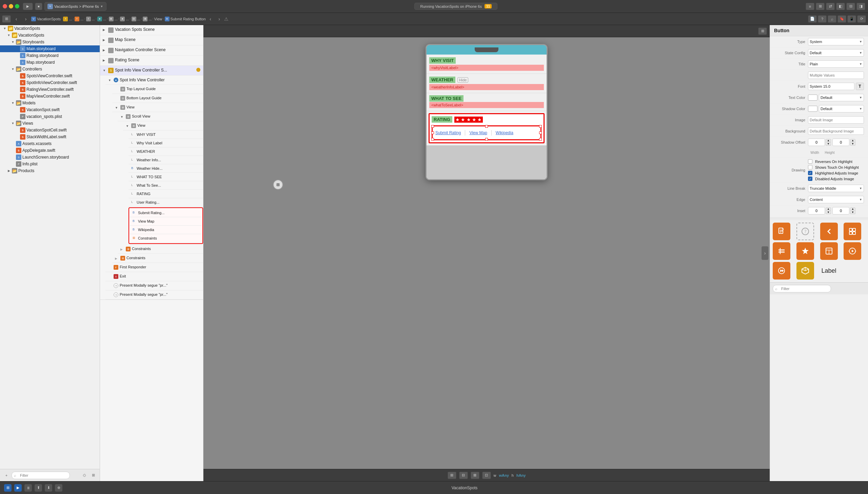  What do you see at coordinates (166, 221) in the screenshot?
I see `scene-view-map: B View Map` at bounding box center [166, 221].